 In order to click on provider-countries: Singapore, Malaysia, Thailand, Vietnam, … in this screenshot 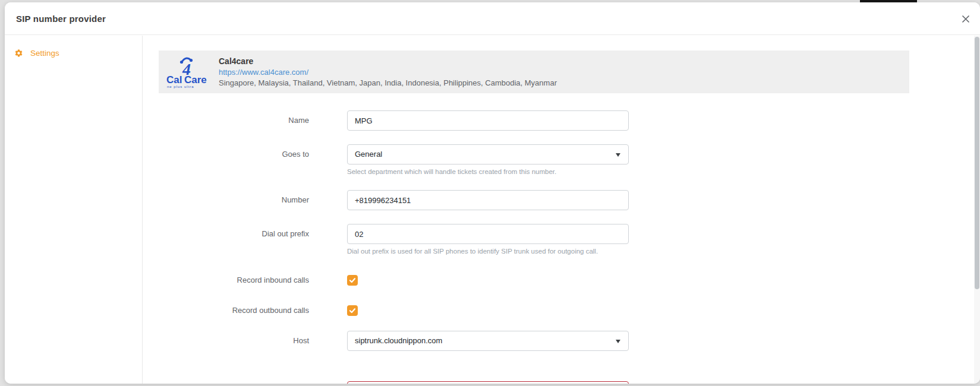, I will do `click(387, 83)`.